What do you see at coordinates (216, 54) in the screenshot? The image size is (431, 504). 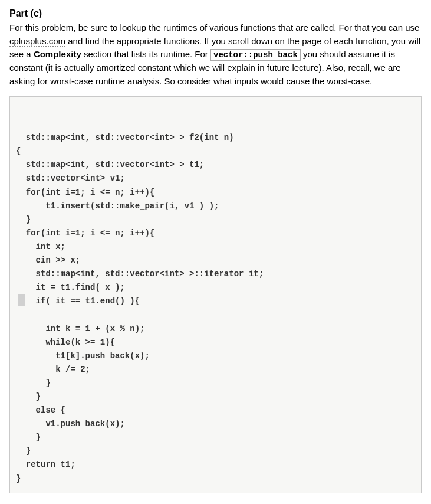 I see `intro-paragraph: For this problem, be sure to lookup the …` at bounding box center [216, 54].